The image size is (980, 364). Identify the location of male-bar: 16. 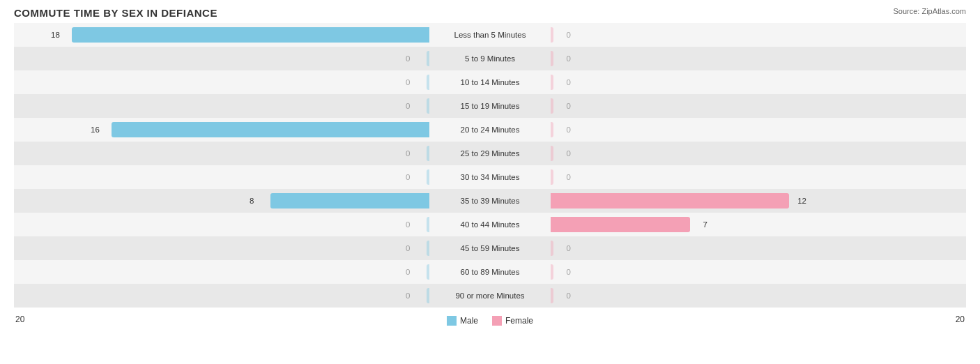
(270, 130).